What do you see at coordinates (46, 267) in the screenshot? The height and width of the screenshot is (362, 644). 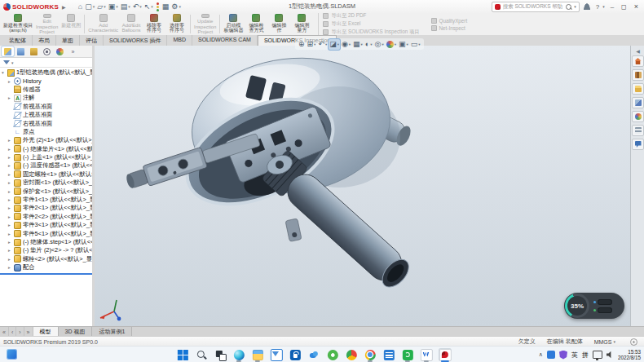 I see `tree-item: ▸配合` at bounding box center [46, 267].